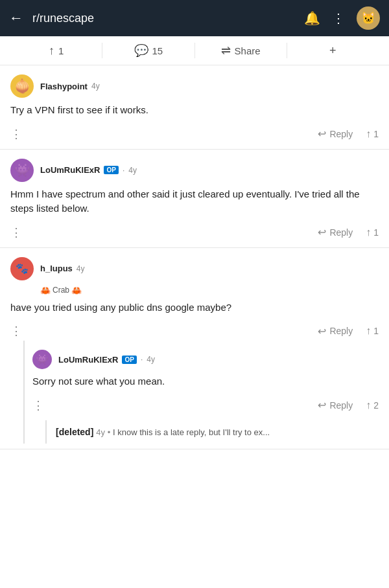 Image resolution: width=389 pixels, height=588 pixels. What do you see at coordinates (206, 382) in the screenshot?
I see `comment-3r1-body: Sorry not sure what you mean.` at bounding box center [206, 382].